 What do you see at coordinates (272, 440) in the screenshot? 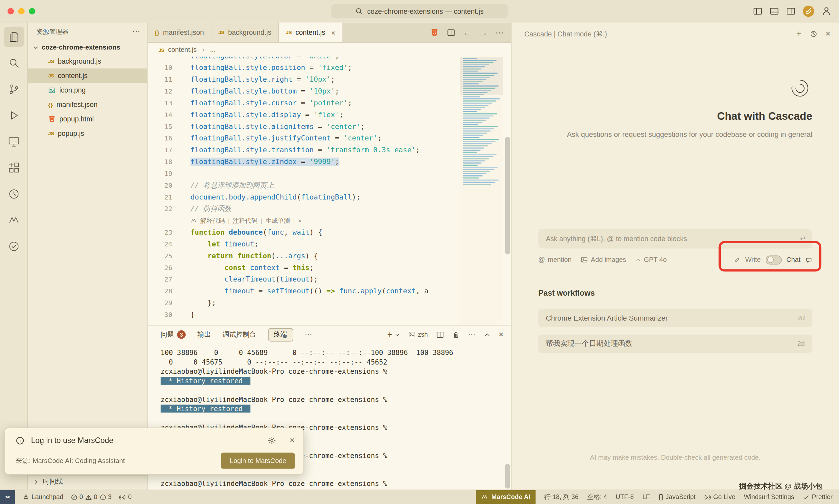
I see `gear-icon` at bounding box center [272, 440].